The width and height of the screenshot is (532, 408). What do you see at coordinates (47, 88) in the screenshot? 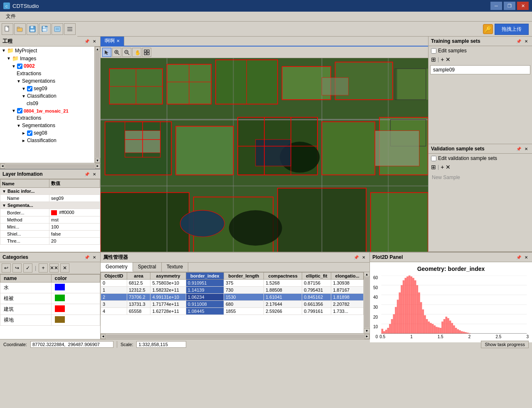
I see `tree-item-seg09: ▼ seg09` at bounding box center [47, 88].